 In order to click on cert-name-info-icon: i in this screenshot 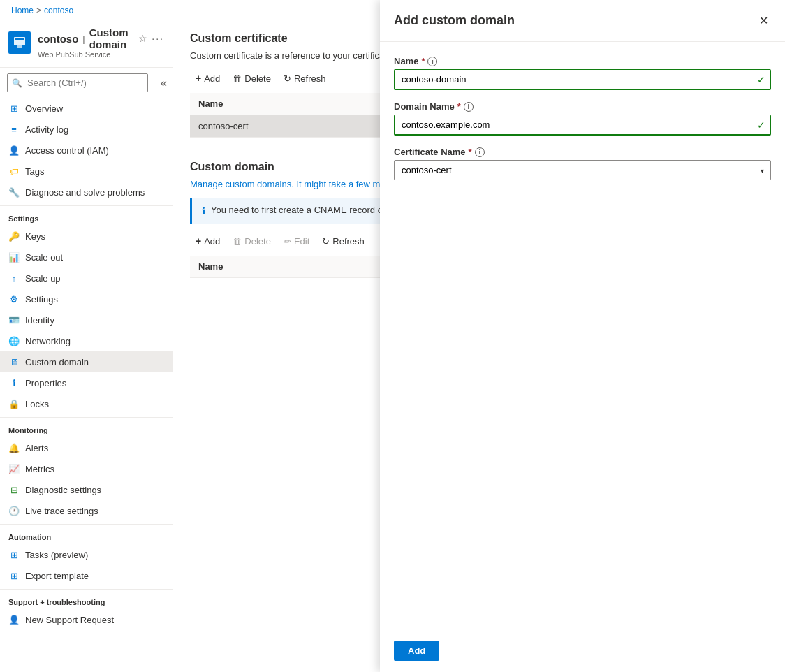, I will do `click(480, 152)`.